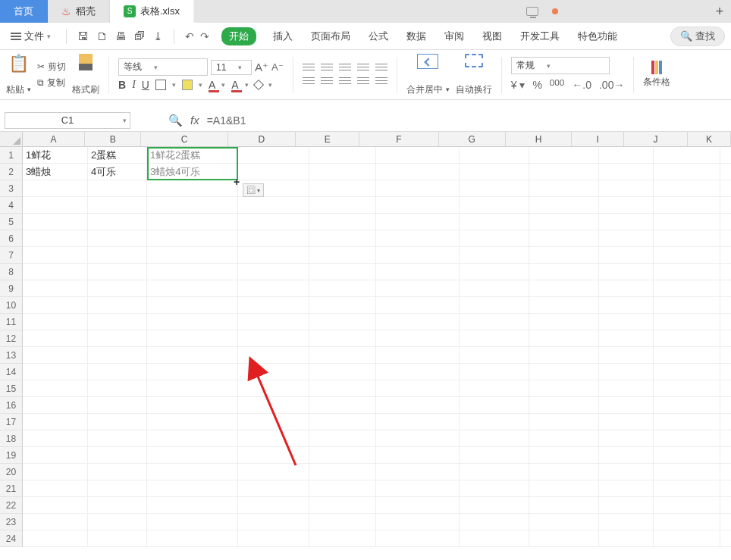 The image size is (731, 560). What do you see at coordinates (55, 489) in the screenshot?
I see `cell-A21` at bounding box center [55, 489].